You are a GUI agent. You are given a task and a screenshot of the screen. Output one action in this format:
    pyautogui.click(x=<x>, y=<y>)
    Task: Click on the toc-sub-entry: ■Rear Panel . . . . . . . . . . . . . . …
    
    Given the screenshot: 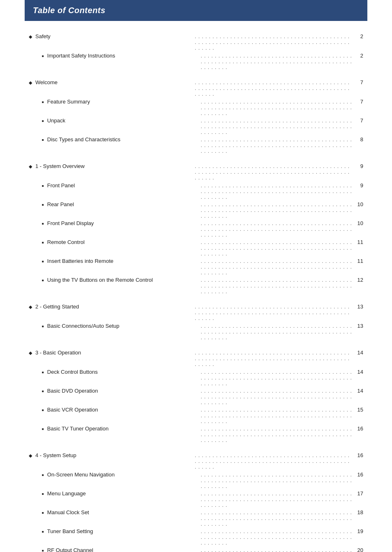 What is the action you would take?
    pyautogui.click(x=203, y=210)
    